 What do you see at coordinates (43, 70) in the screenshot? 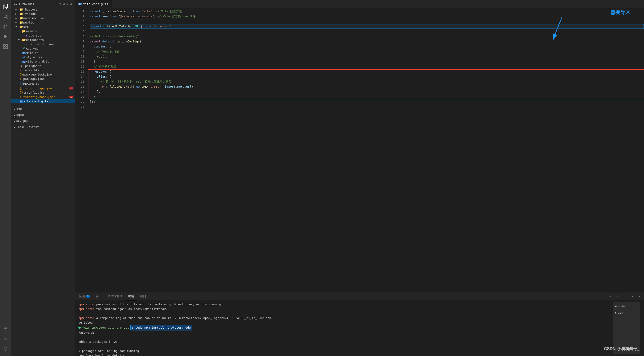
I see `tree-item-index-html: ◇ index.html` at bounding box center [43, 70].